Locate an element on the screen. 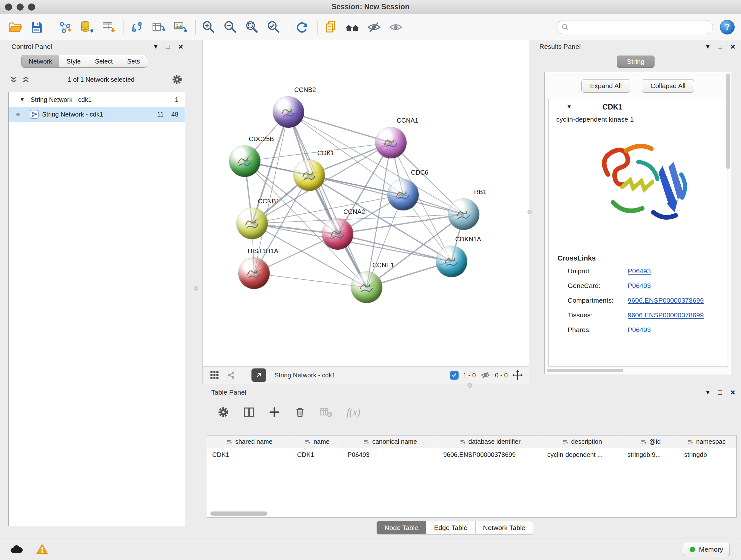  network-row-selected: String Network - cdk1 11 48 is located at coordinates (97, 114).